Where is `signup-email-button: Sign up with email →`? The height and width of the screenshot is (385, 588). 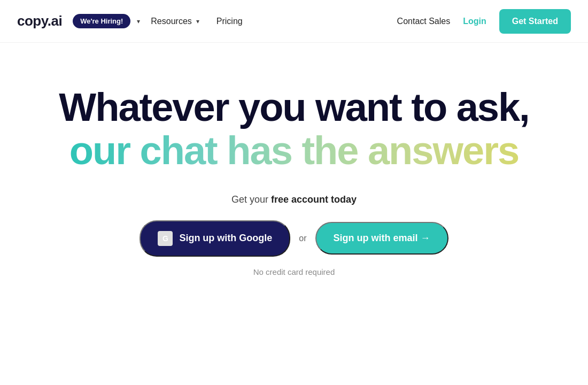 signup-email-button: Sign up with email → is located at coordinates (382, 238).